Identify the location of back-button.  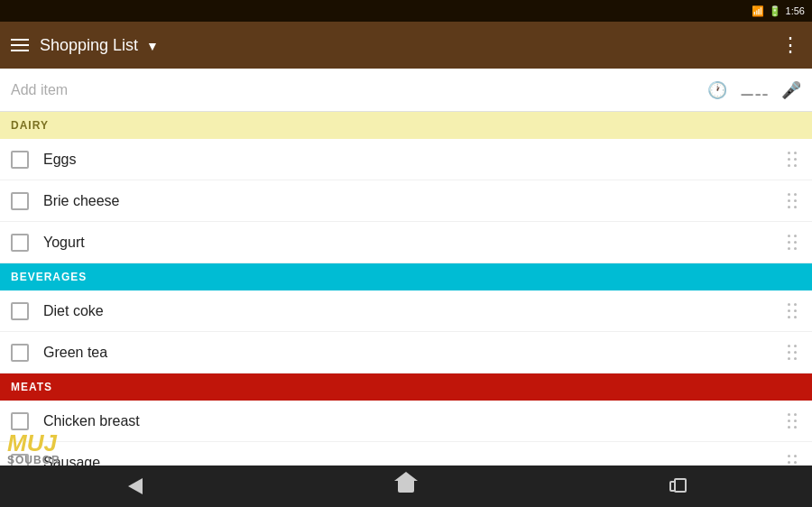
(135, 486).